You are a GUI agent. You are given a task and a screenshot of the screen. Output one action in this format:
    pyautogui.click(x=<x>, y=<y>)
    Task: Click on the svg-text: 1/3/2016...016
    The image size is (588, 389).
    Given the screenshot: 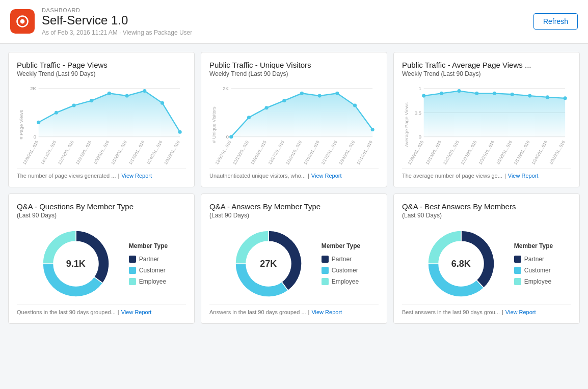 What is the action you would take?
    pyautogui.click(x=293, y=153)
    